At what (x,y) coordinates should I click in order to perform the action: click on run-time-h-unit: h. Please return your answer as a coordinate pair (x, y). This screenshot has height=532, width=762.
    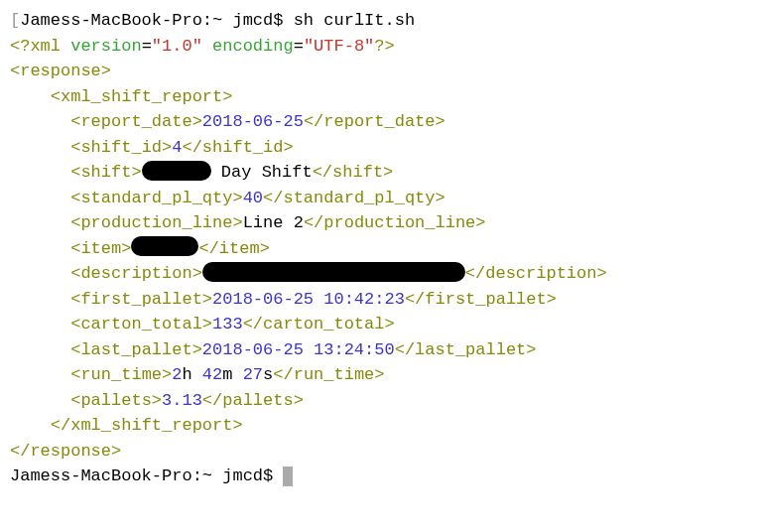
    Looking at the image, I should click on (191, 375).